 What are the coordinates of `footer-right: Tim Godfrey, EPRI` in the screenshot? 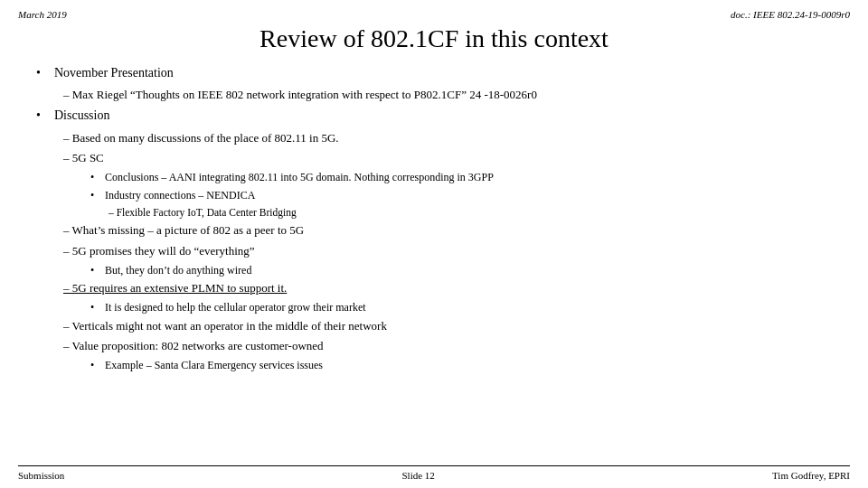 It's located at (811, 475).